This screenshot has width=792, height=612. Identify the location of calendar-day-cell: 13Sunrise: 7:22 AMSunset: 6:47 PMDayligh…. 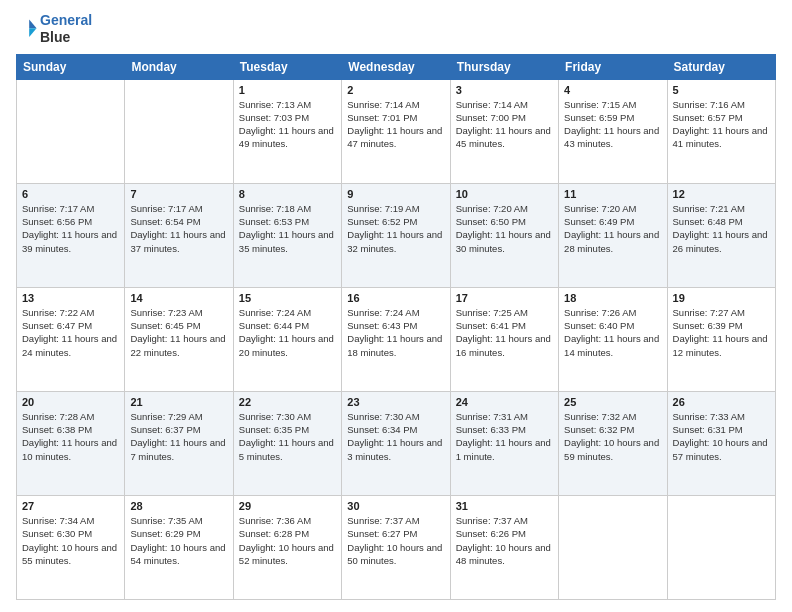
(71, 339).